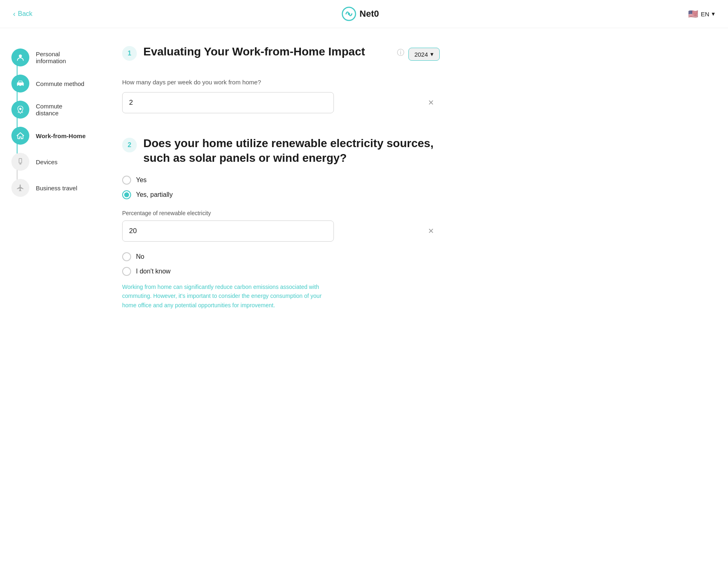 This screenshot has width=728, height=564. I want to click on option-yes-partially: Yes, partially, so click(281, 195).